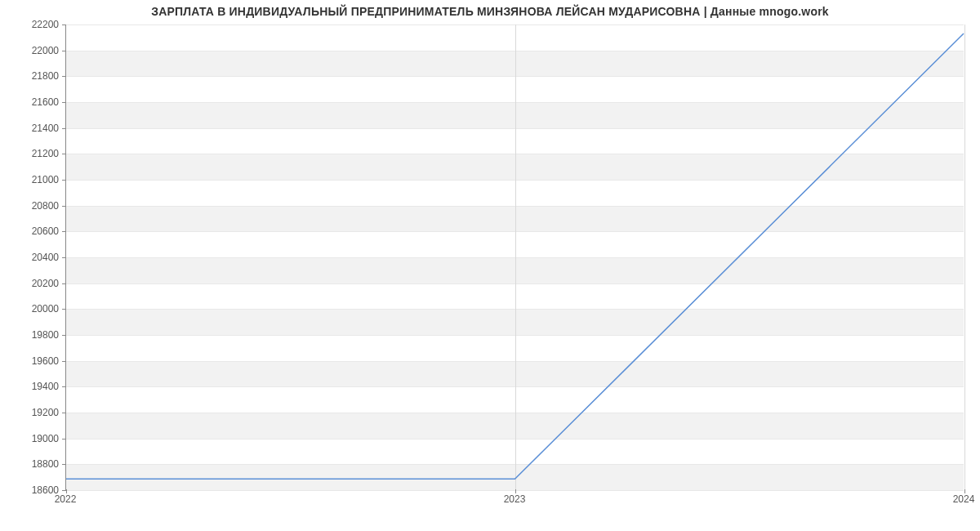 Image resolution: width=980 pixels, height=531 pixels. Describe the element at coordinates (29, 439) in the screenshot. I see `y-tick-label: 19000` at that location.